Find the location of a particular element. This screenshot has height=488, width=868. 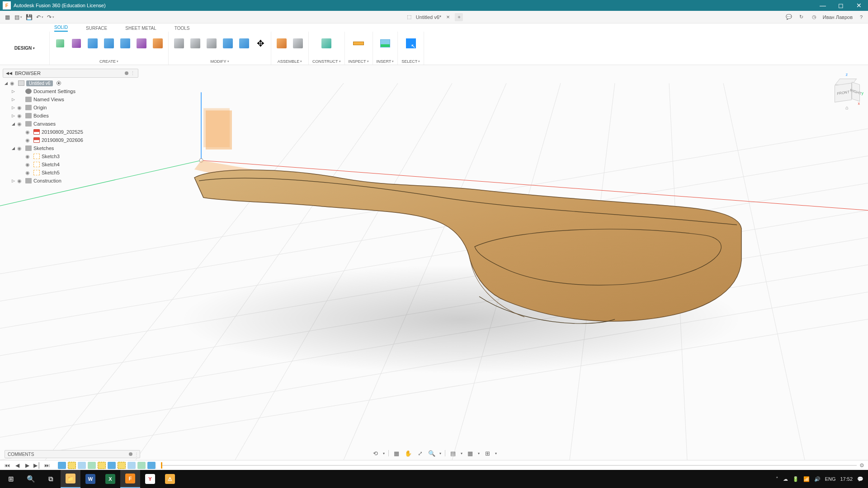

tab-surface: SURFACE is located at coordinates (97, 28).